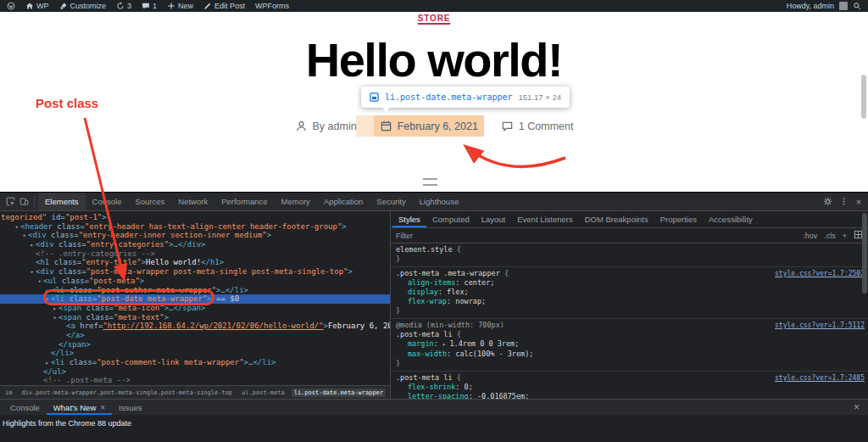  I want to click on styles-tab-computed: Computed, so click(451, 219).